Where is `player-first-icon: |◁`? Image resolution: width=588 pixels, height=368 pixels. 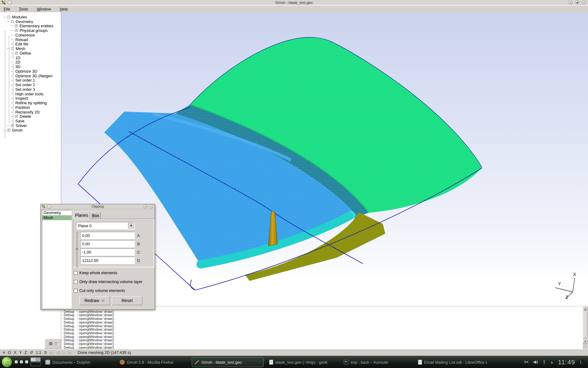 player-first-icon: |◁ is located at coordinates (51, 353).